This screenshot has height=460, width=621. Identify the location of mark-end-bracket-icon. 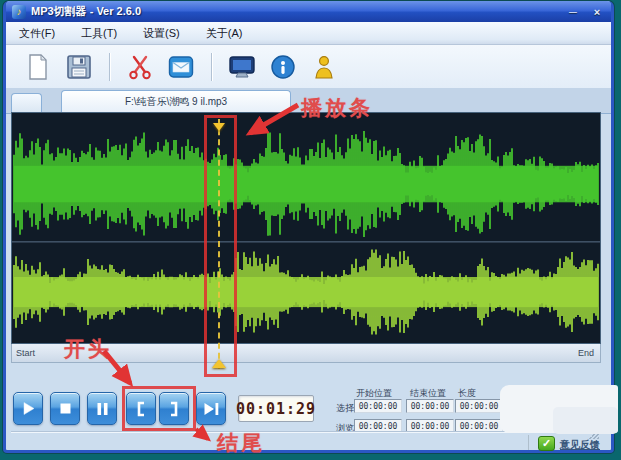
(174, 409).